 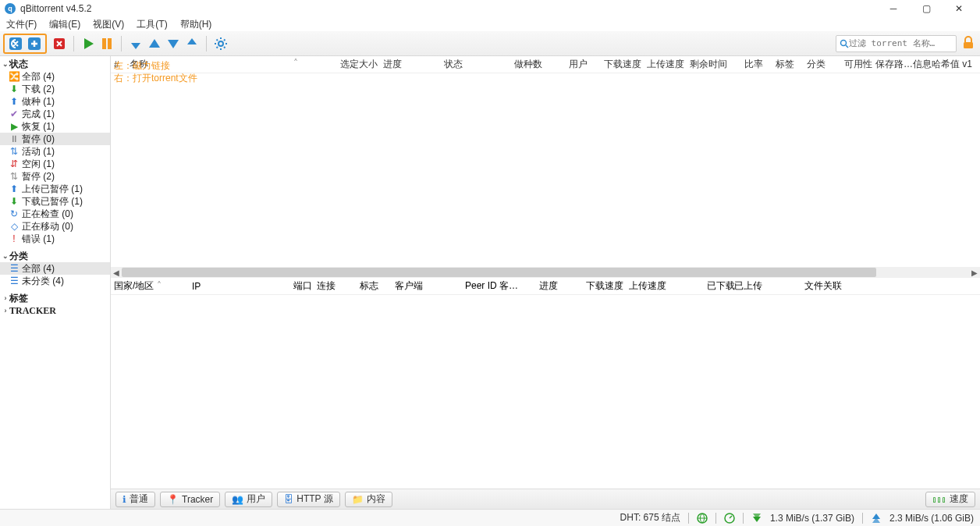 I want to click on sidebar-status-item: ⬇下载 (2), so click(x=55, y=89).